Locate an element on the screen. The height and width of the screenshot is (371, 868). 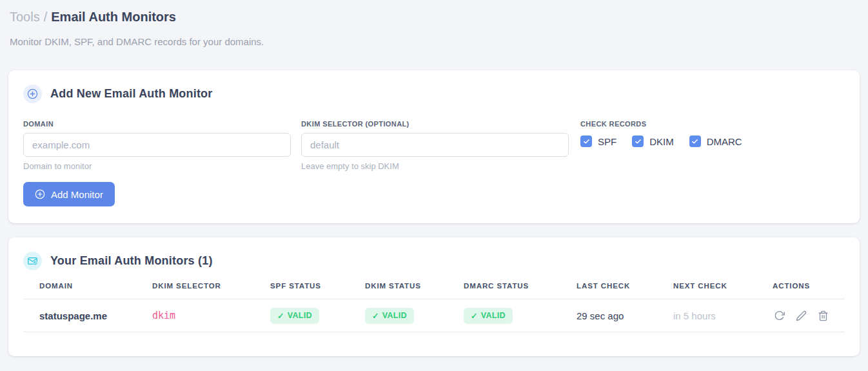
checkbox-option-spf: SPF is located at coordinates (598, 141).